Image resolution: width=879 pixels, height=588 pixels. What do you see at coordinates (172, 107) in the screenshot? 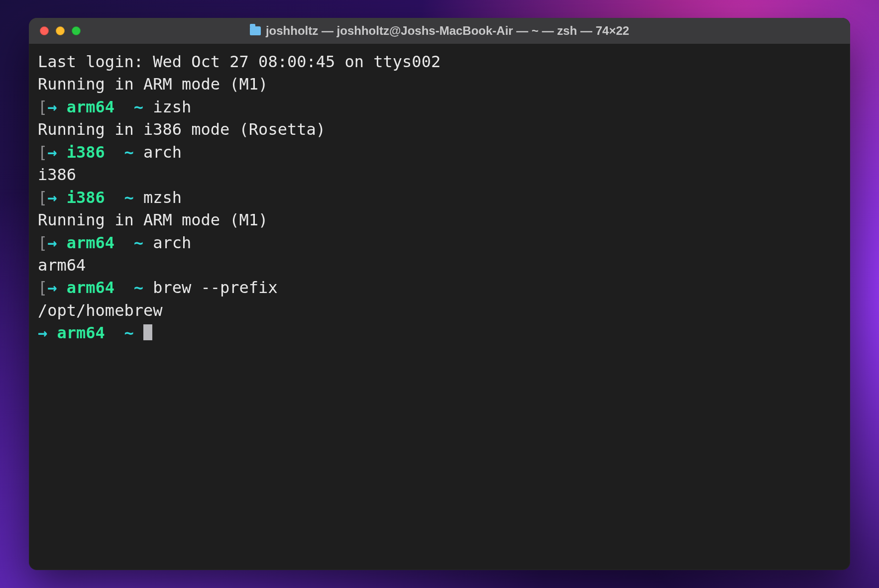
I see `cmd-izsh: izsh` at bounding box center [172, 107].